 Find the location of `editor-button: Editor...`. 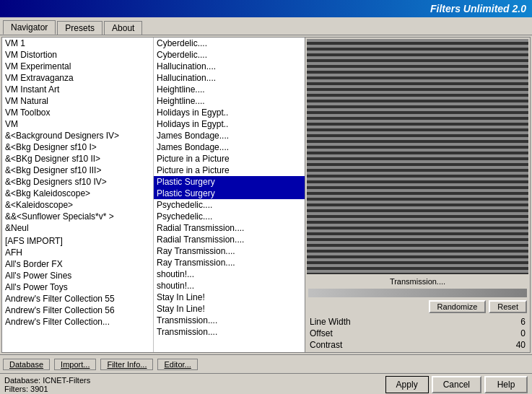

editor-button: Editor... is located at coordinates (178, 364).